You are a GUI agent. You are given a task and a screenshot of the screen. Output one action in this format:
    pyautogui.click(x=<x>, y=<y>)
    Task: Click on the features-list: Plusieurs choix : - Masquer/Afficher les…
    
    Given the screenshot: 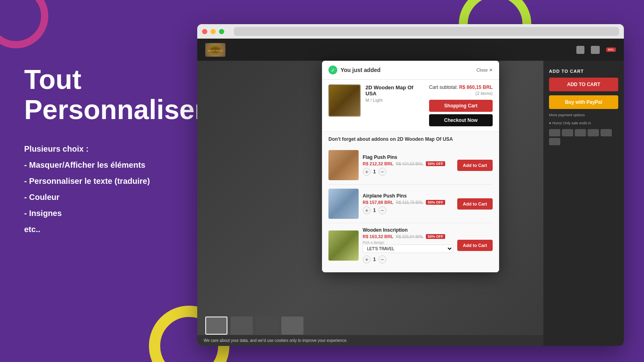 What is the action you would take?
    pyautogui.click(x=109, y=189)
    